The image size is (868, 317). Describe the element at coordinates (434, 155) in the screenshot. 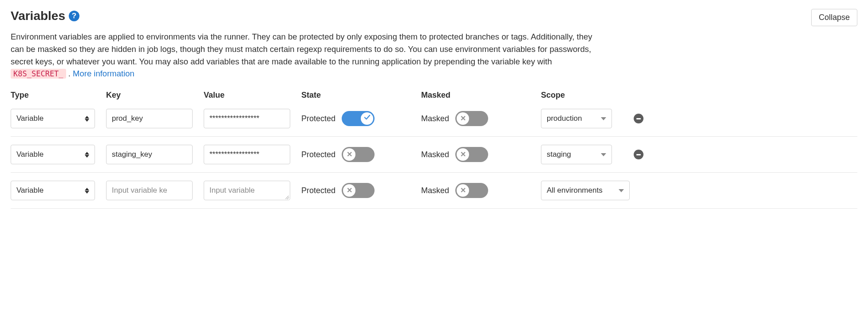

I see `variable-row: Variablestaging_key*****************Prot…` at that location.